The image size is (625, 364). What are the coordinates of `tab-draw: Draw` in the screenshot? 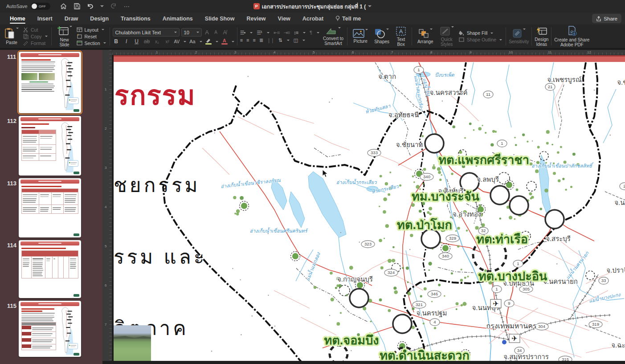 It's located at (71, 19).